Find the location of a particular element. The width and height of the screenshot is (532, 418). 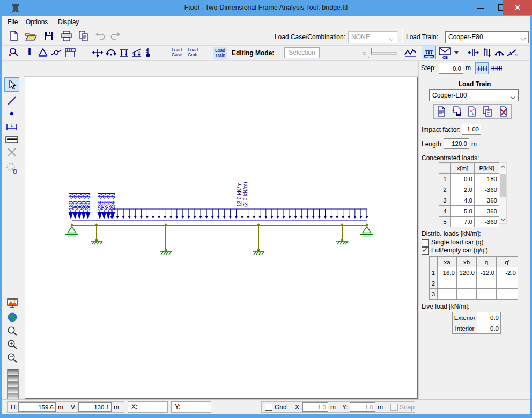

load-case-button: LoadCase is located at coordinates (177, 53).